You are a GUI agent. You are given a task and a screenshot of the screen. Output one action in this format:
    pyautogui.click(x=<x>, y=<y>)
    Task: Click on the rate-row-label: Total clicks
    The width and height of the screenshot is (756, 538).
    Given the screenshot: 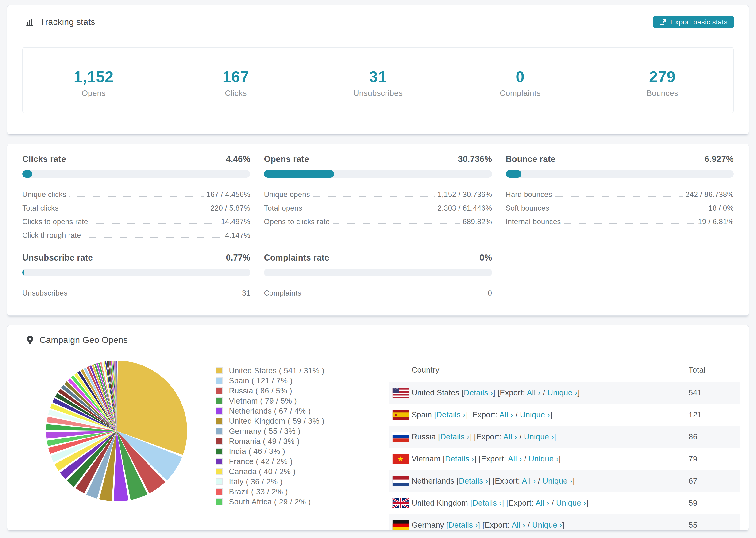 What is the action you would take?
    pyautogui.click(x=40, y=208)
    